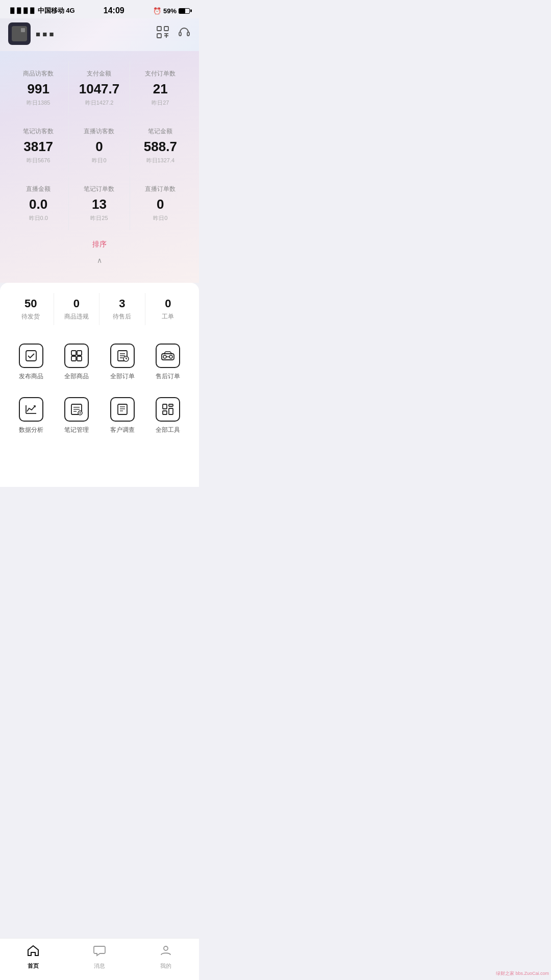 Image resolution: width=551 pixels, height=980 pixels. What do you see at coordinates (170, 11) in the screenshot?
I see `battery-percent: 59%` at bounding box center [170, 11].